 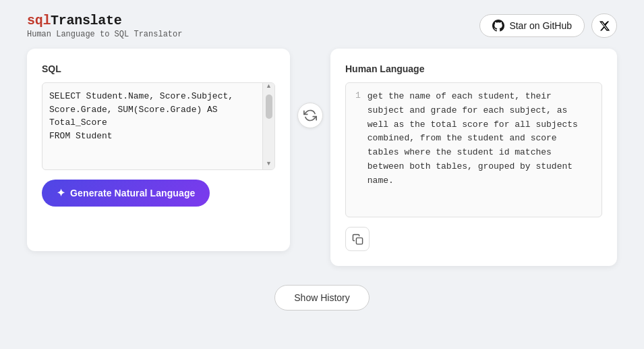 I want to click on scrollbar-thumb, so click(x=269, y=107).